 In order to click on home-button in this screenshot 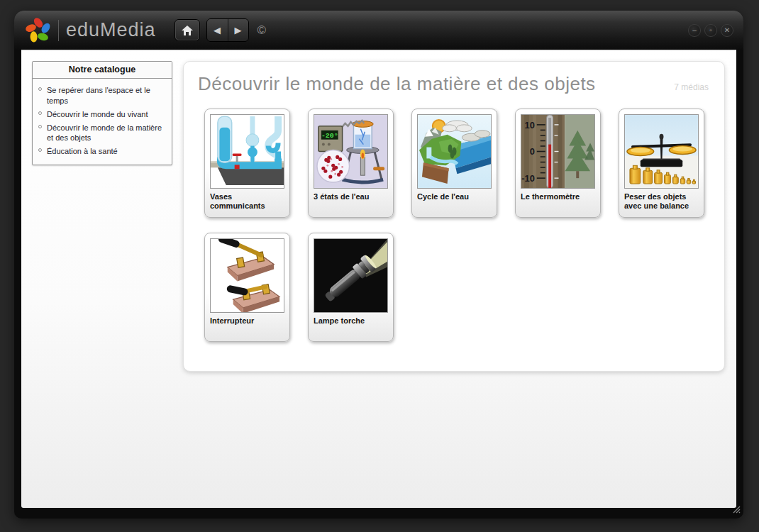, I will do `click(187, 30)`.